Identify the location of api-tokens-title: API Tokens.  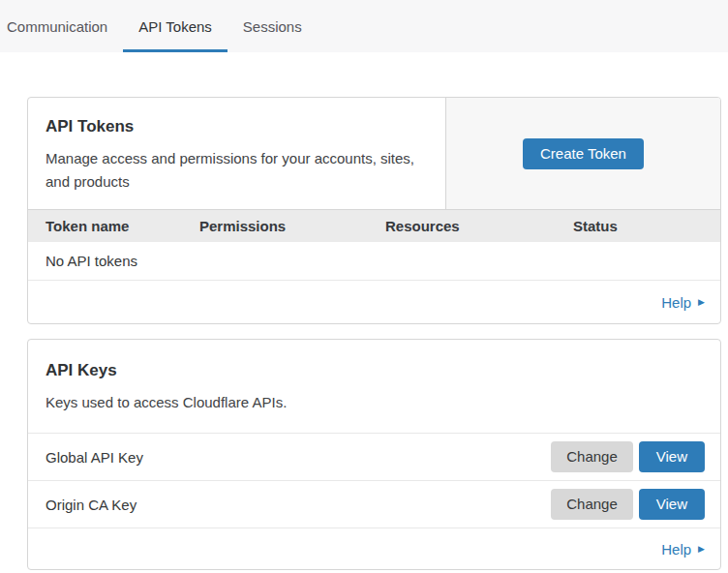
(238, 127).